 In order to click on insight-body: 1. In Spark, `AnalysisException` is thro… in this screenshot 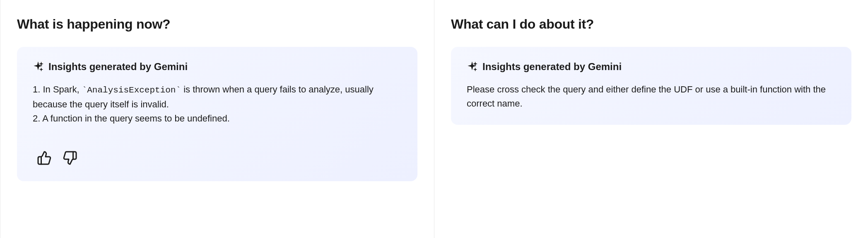, I will do `click(217, 104)`.